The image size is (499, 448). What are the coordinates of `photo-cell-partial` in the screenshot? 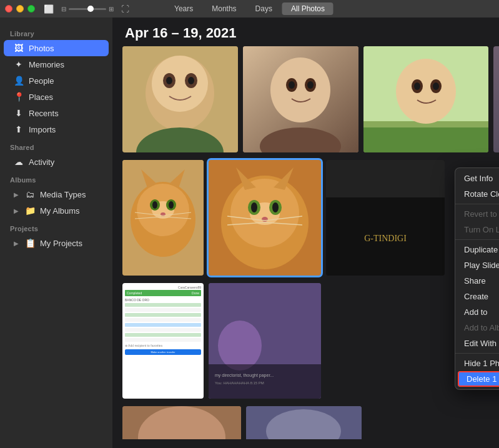 It's located at (496, 99).